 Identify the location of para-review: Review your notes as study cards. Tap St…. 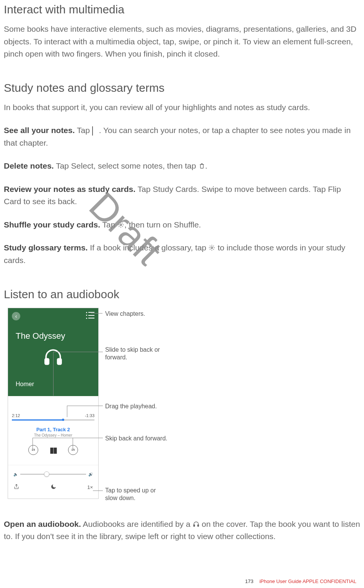
(182, 196).